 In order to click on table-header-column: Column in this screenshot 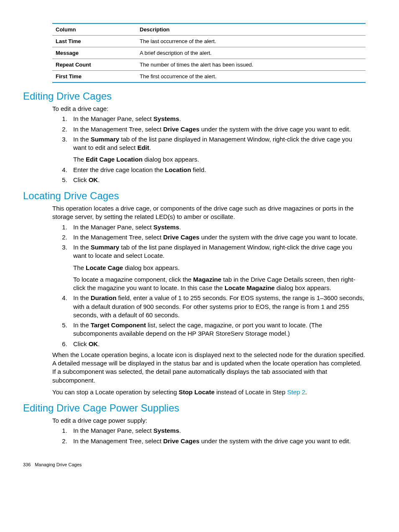, I will do `click(95, 29)`.